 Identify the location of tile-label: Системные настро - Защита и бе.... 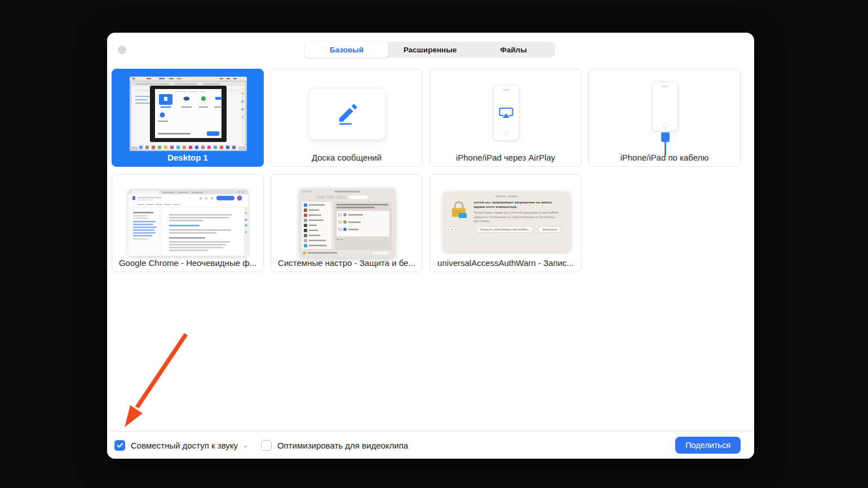
(347, 263).